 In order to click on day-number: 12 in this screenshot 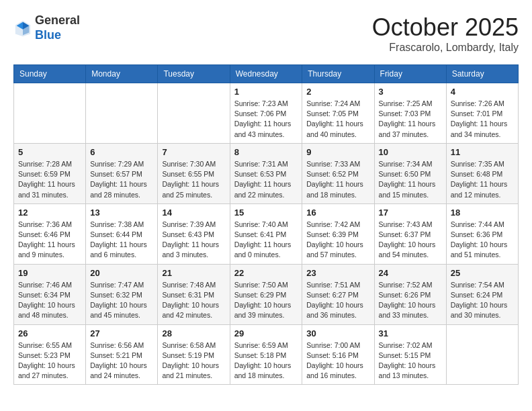, I will do `click(50, 212)`.